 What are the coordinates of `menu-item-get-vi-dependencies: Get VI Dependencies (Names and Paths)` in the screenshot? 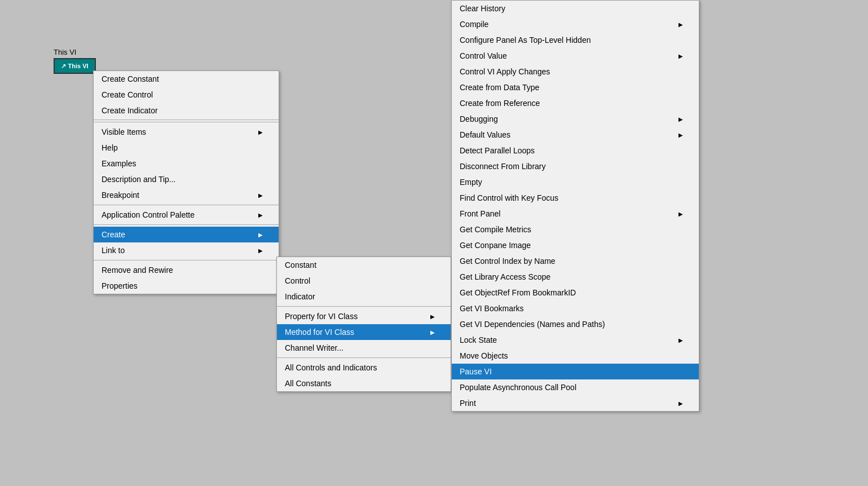 It's located at (575, 324).